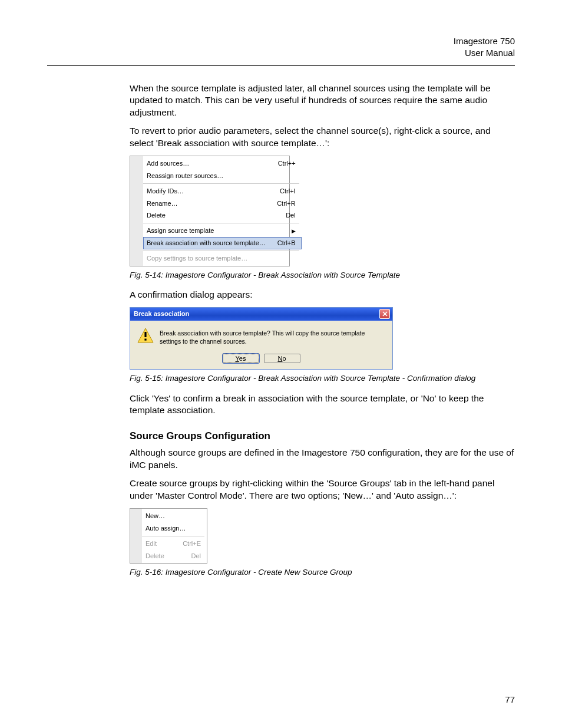  What do you see at coordinates (168, 536) in the screenshot?
I see `context-menu-source-groups: New… Auto assign… Edit Ctrl+E Delete Del` at bounding box center [168, 536].